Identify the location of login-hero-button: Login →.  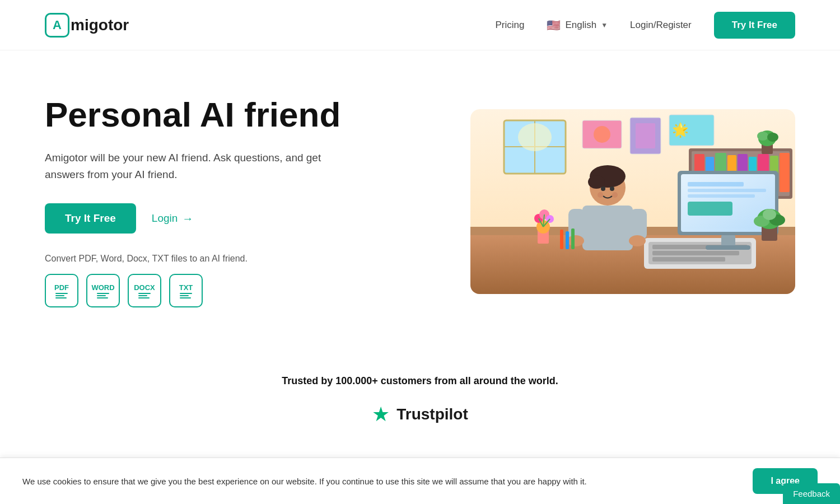
(172, 218).